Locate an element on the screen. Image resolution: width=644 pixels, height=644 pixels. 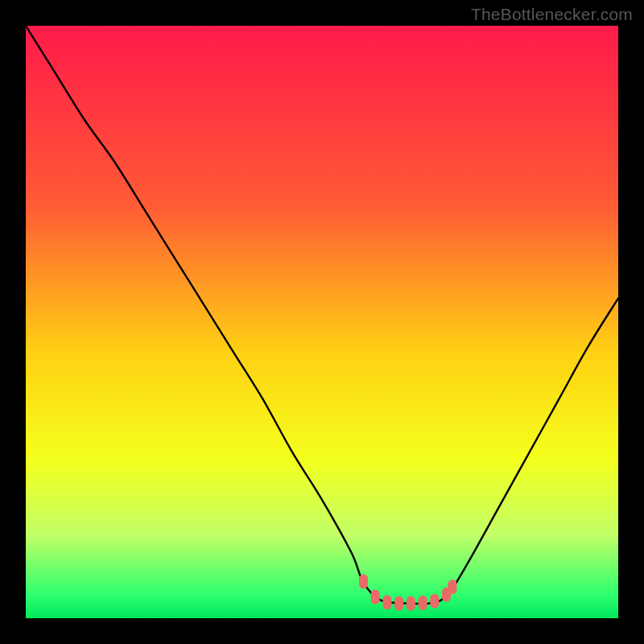
attribution-text: TheBottlenecker.com is located at coordinates (552, 14).